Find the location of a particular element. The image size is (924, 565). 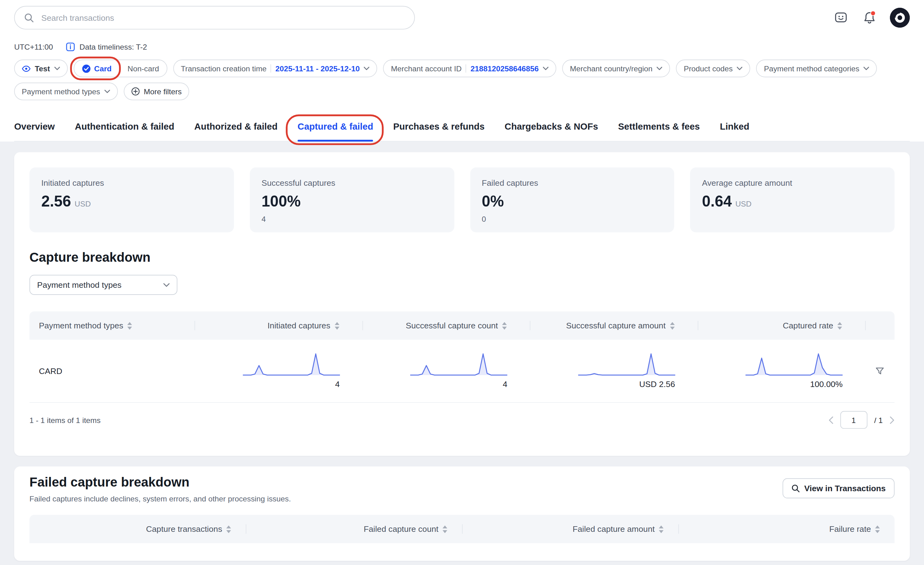

tab-authorized-failed: Authorized & failed is located at coordinates (236, 128).